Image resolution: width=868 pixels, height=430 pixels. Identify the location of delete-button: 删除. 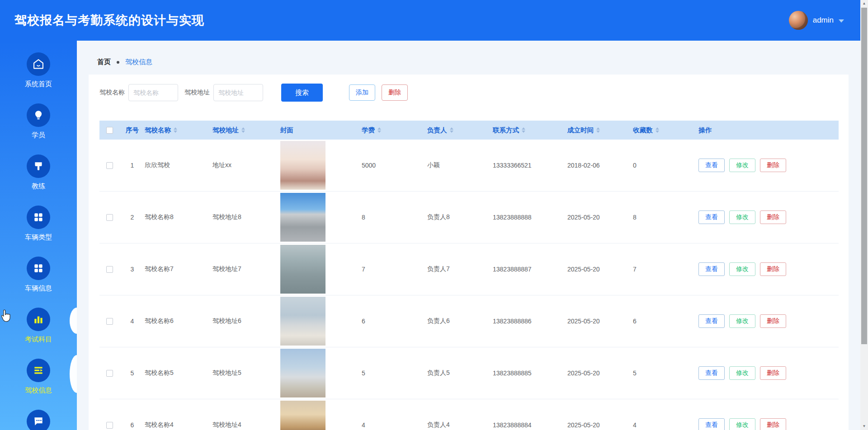
(395, 93).